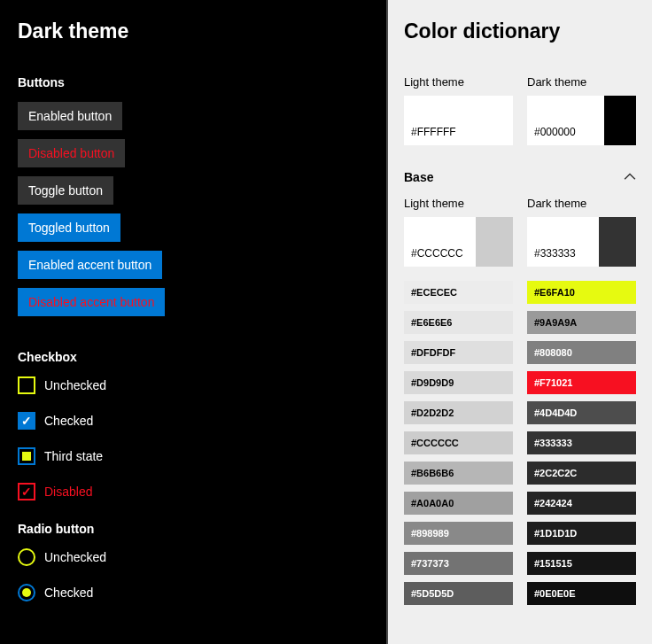 The width and height of the screenshot is (652, 644). I want to click on dark-swatch: #1D1D1D, so click(581, 533).